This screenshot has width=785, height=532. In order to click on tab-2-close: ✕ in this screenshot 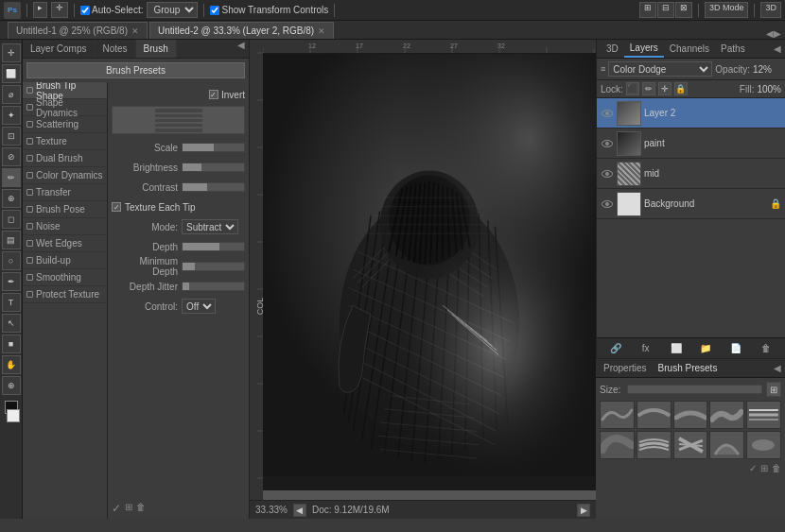, I will do `click(322, 31)`.